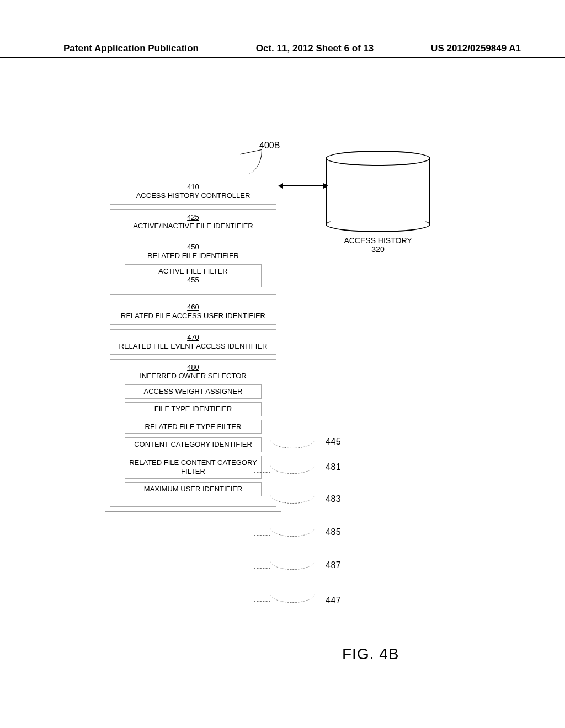  I want to click on module-name: ACTIVE/INACTIVE FILE IDENTIFIER, so click(193, 226).